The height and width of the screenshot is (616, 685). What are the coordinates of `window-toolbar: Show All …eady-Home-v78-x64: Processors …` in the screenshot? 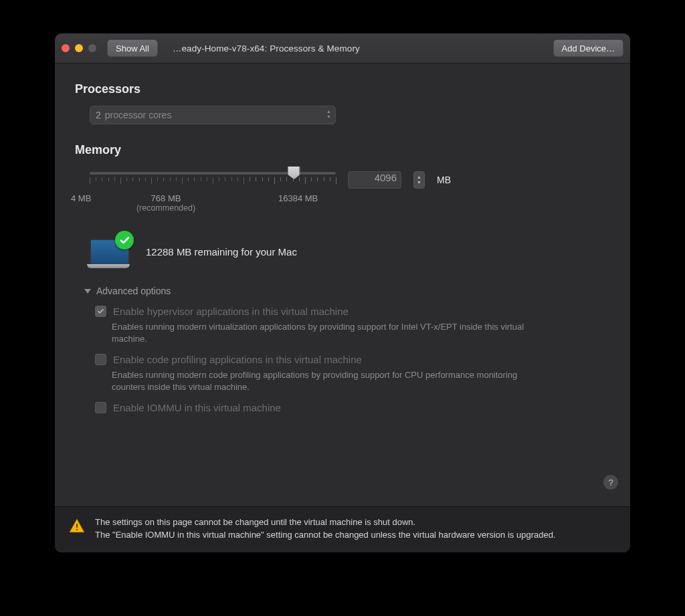 It's located at (342, 48).